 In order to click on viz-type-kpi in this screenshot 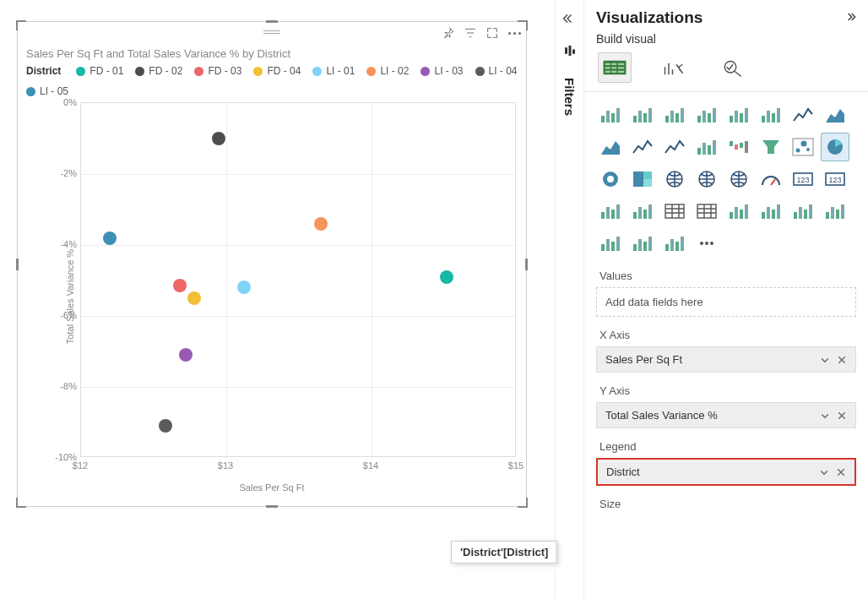, I will do `click(610, 211)`.